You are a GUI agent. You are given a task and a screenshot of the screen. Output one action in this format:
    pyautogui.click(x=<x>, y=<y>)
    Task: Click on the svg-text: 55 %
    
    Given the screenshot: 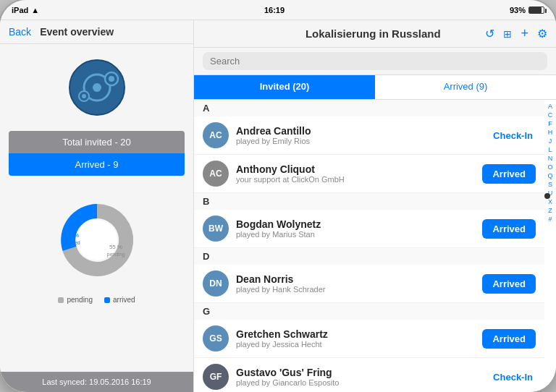 What is the action you would take?
    pyautogui.click(x=115, y=247)
    